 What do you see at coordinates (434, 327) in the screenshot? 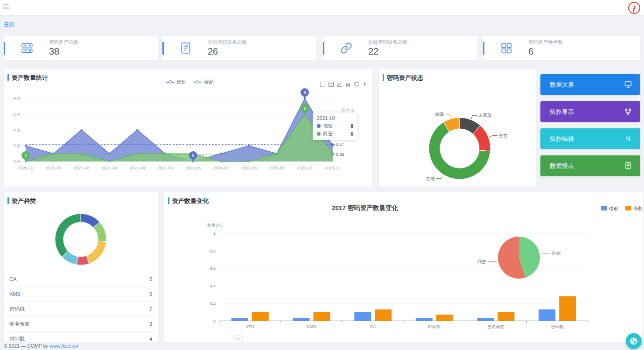
I see `svg-text: 时间戳` at bounding box center [434, 327].